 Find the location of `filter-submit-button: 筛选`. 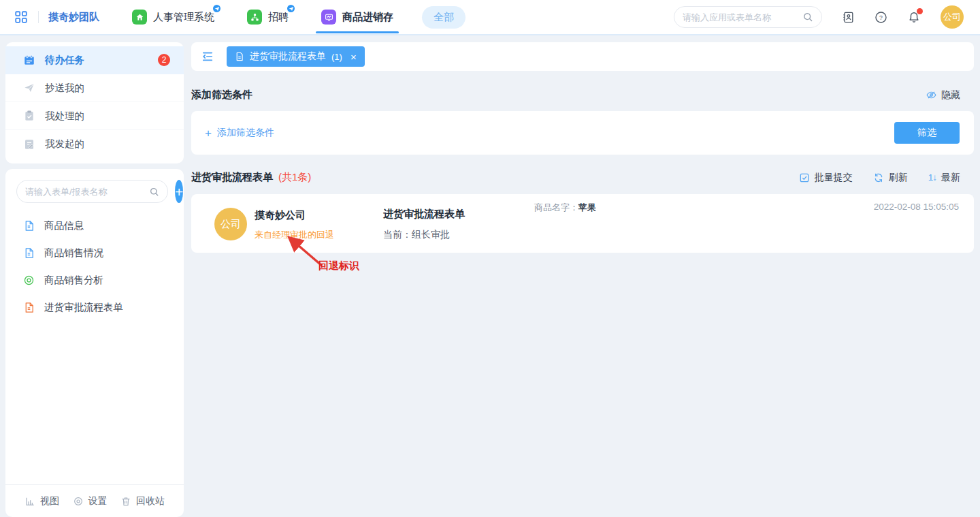

filter-submit-button: 筛选 is located at coordinates (927, 133).